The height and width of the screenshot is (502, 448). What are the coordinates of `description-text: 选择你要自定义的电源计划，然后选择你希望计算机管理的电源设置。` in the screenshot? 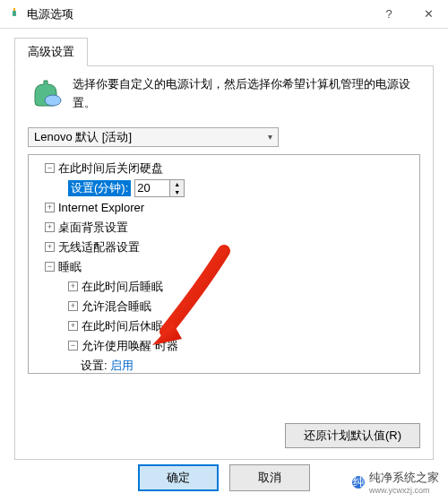 It's located at (246, 94).